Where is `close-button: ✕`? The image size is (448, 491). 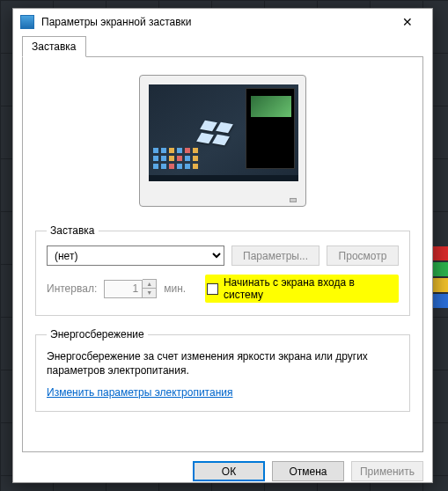 close-button: ✕ is located at coordinates (408, 22).